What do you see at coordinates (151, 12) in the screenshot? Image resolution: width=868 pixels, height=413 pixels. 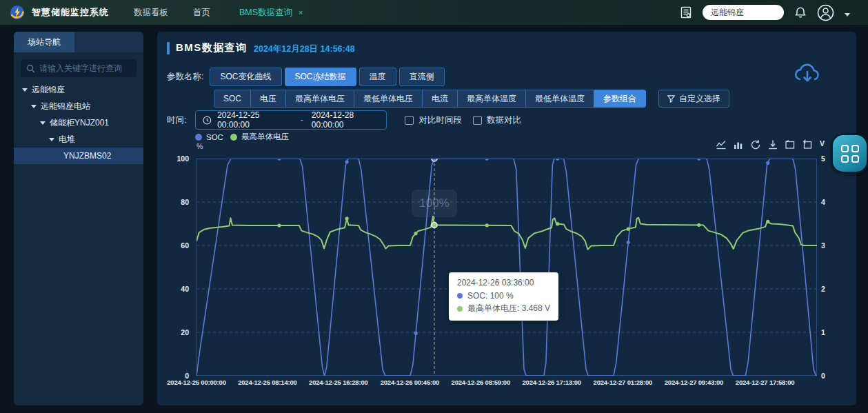 I see `nav-item-dashboard: 数据看板` at bounding box center [151, 12].